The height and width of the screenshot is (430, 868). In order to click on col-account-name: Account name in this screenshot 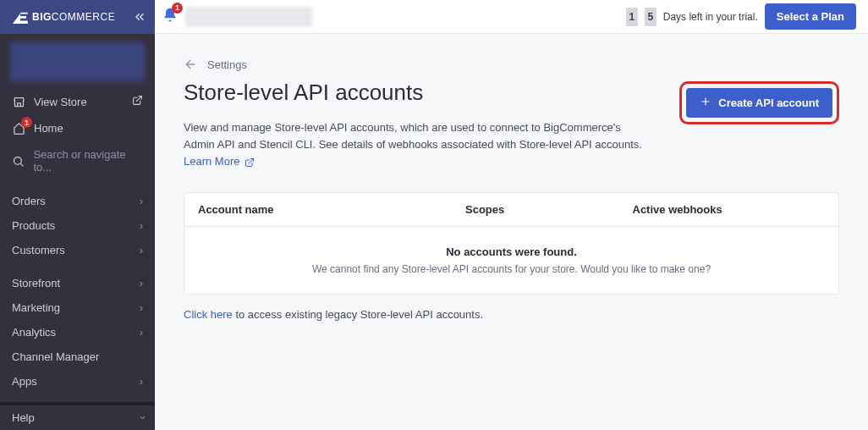, I will do `click(332, 210)`.